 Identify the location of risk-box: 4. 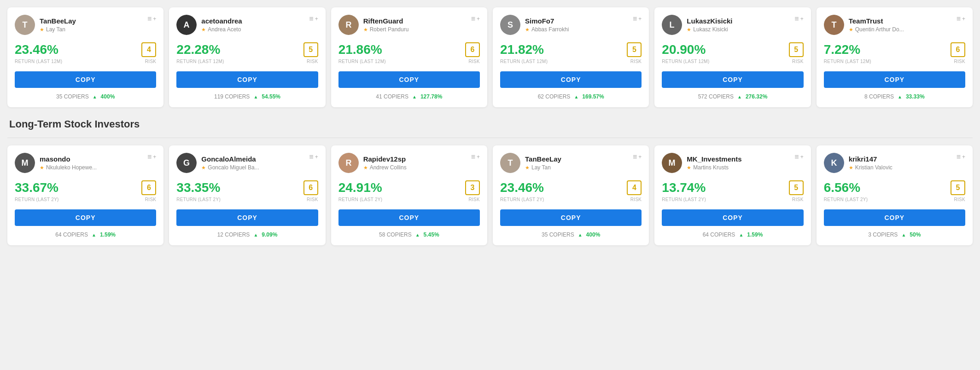
(634, 188).